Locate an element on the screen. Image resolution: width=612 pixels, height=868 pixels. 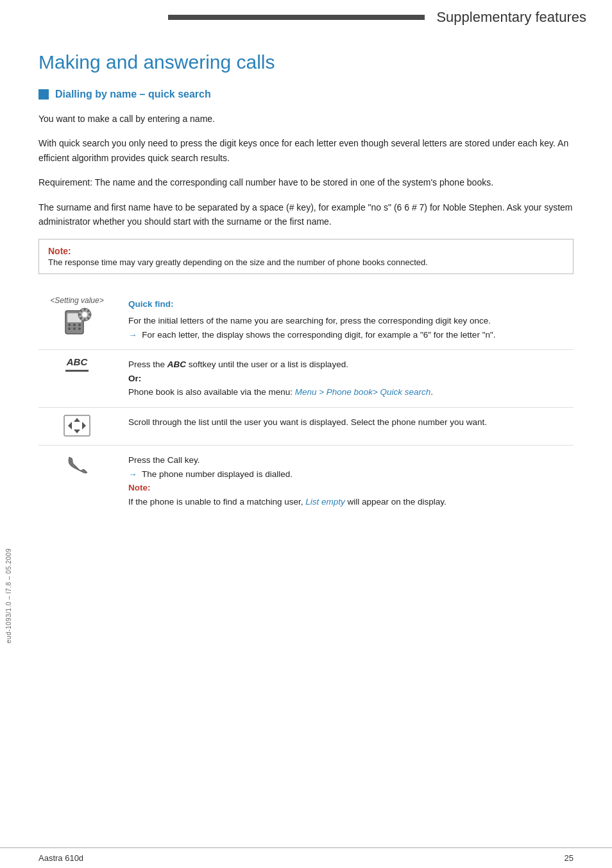
phone-settings-icon is located at coordinates (77, 324).